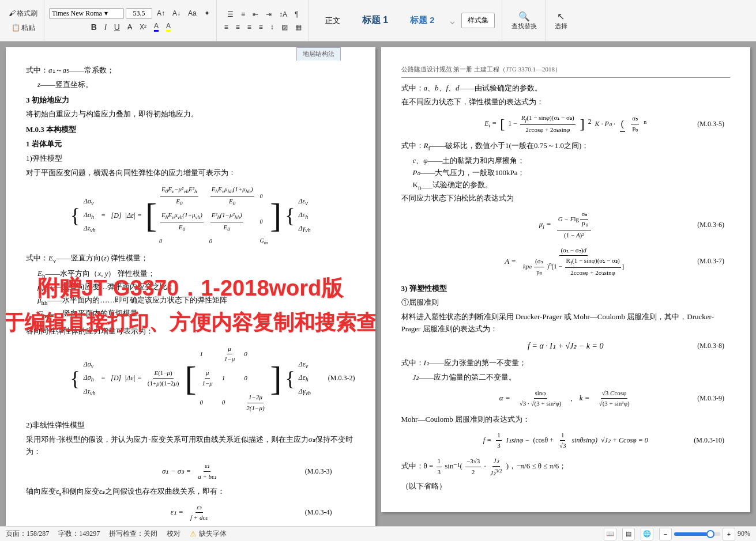 The height and width of the screenshot is (541, 756). I want to click on font-family-selector: Times New Roma ▾, so click(86, 14).